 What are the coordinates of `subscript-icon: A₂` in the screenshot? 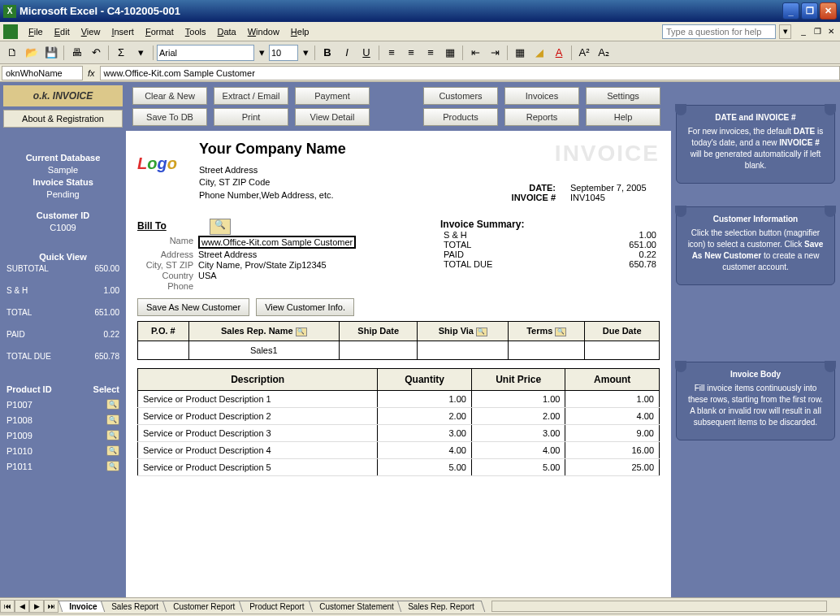 It's located at (604, 53).